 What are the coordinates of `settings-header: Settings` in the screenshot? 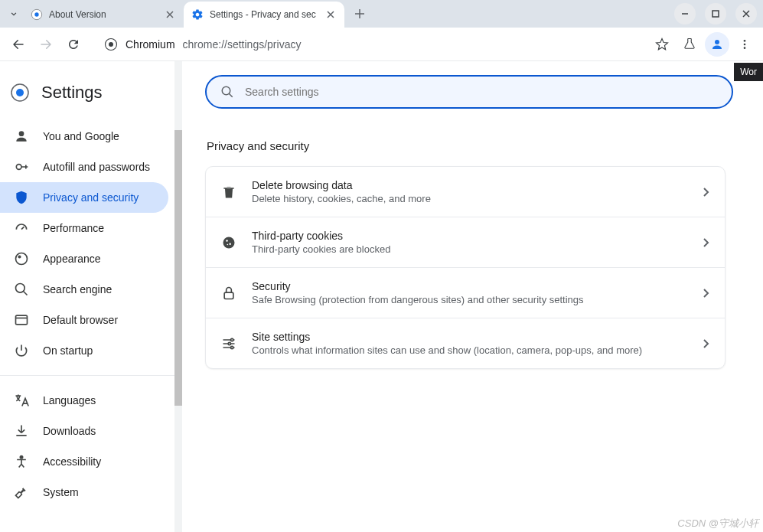 It's located at (87, 98).